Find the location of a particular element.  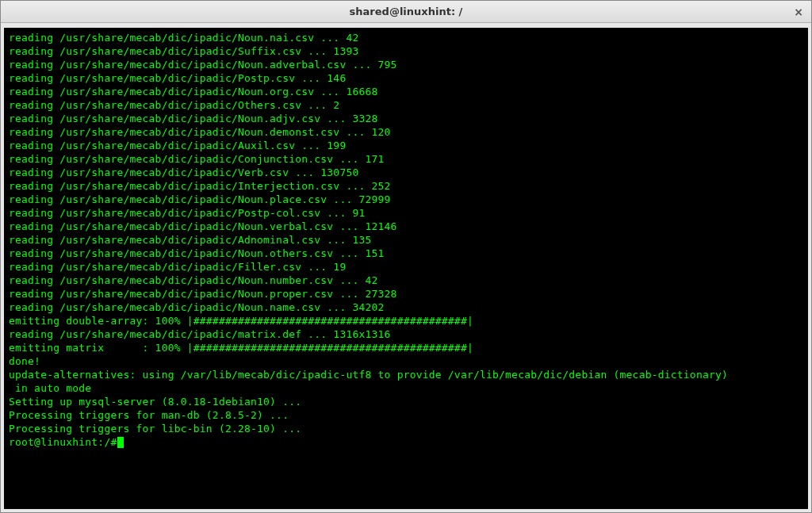

cursor-icon is located at coordinates (121, 442).